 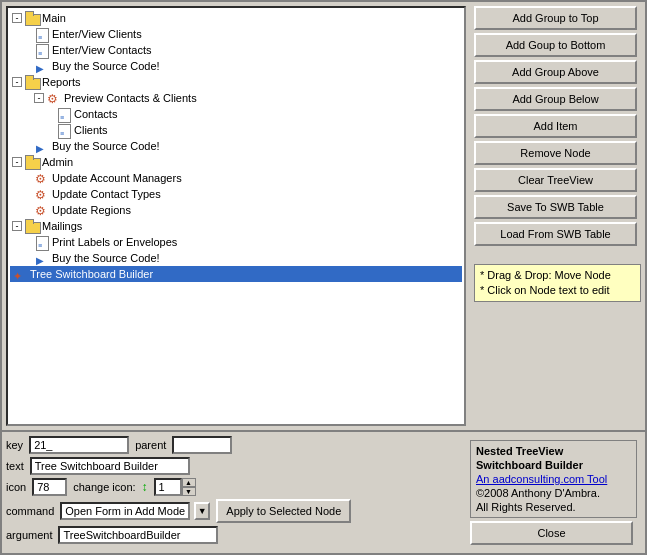 I want to click on change-icon-label: change icon:, so click(x=104, y=487).